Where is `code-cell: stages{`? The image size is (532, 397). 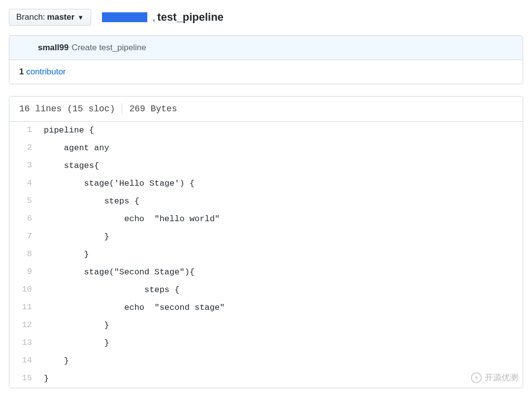
code-cell: stages{ is located at coordinates (281, 166).